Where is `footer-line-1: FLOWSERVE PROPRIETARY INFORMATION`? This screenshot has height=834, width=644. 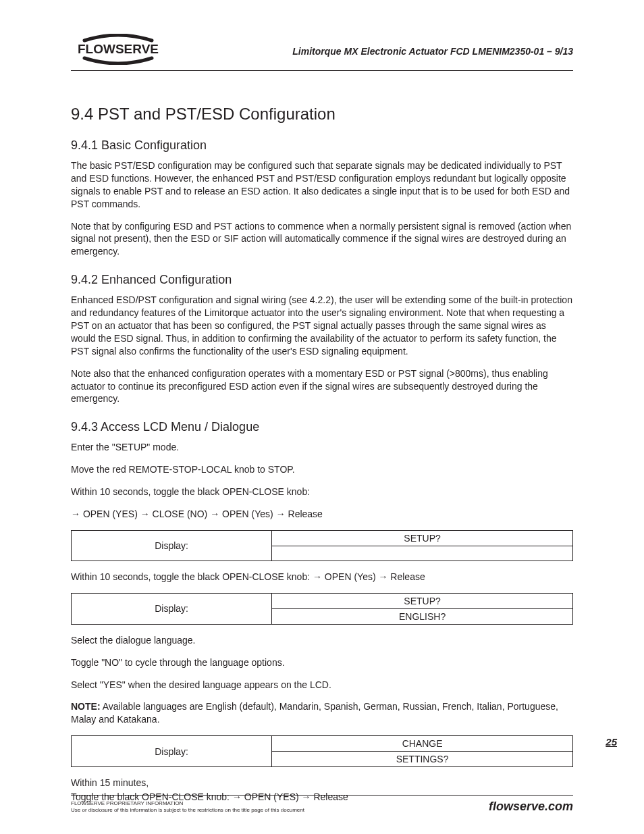 footer-line-1: FLOWSERVE PROPRIETARY INFORMATION is located at coordinates (188, 804).